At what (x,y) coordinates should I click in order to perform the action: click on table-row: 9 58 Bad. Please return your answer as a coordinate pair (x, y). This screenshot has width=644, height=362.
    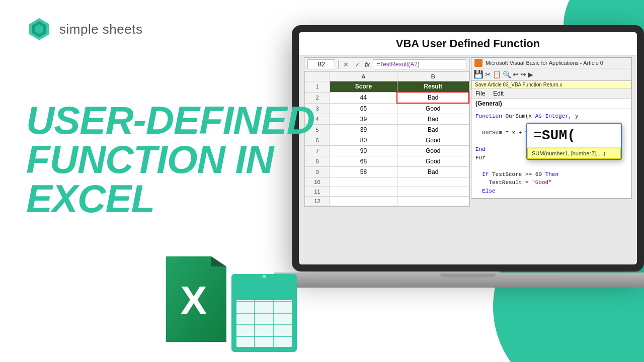
    Looking at the image, I should click on (387, 172).